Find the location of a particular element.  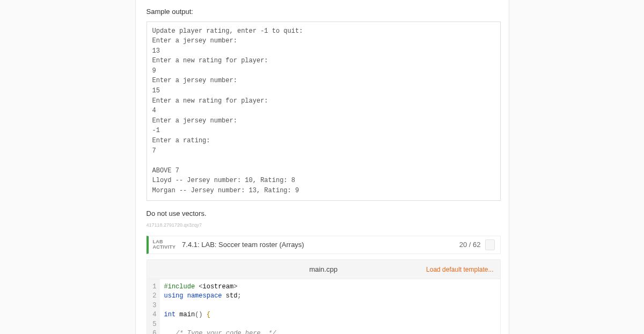

sample-output-label: Sample output: is located at coordinates (324, 12).